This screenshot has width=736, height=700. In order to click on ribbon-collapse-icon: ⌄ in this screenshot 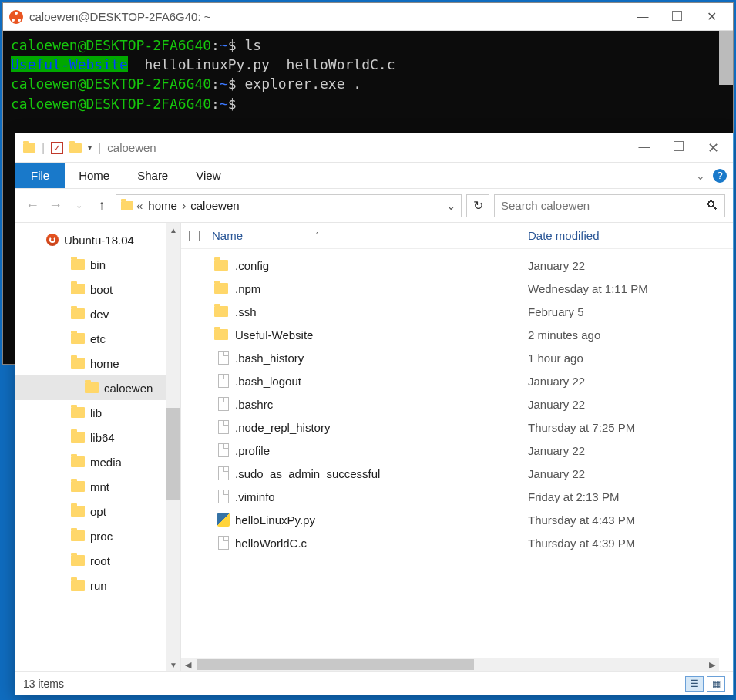, I will do `click(701, 176)`.